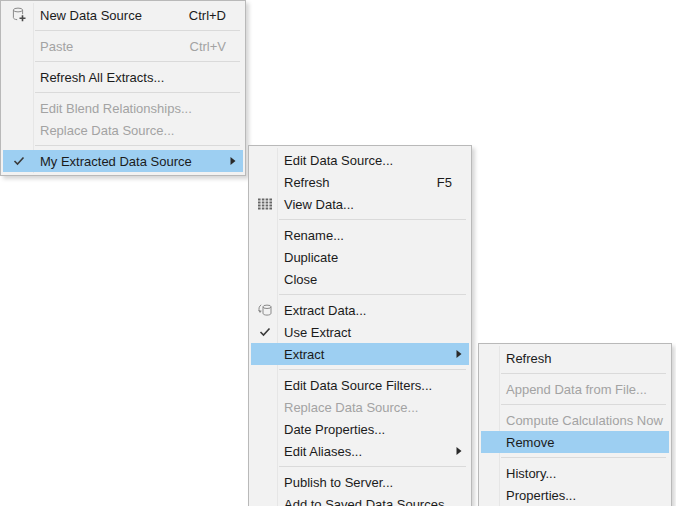  I want to click on menu-item-use-extract: Use Extract, so click(360, 332).